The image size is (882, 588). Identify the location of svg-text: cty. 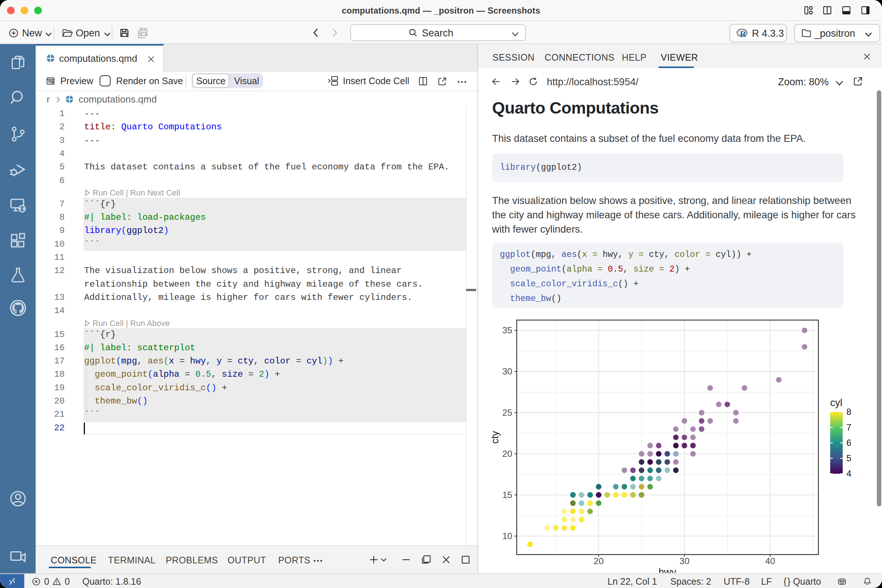
(495, 437).